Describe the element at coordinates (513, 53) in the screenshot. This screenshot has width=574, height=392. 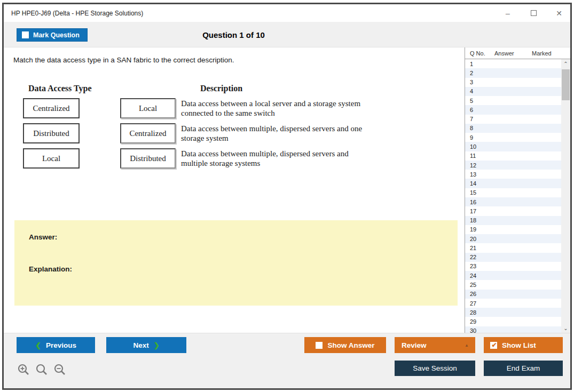
I see `column-answer: Answer` at that location.